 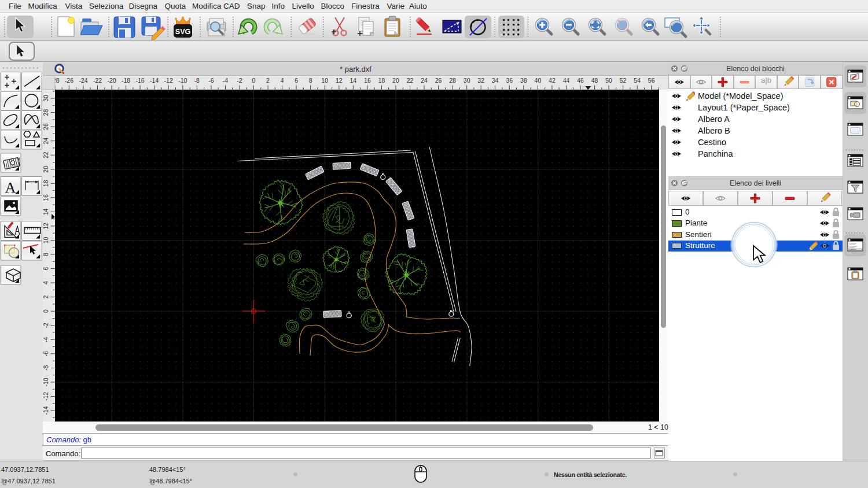 What do you see at coordinates (69, 80) in the screenshot?
I see `svg-text: -26` at bounding box center [69, 80].